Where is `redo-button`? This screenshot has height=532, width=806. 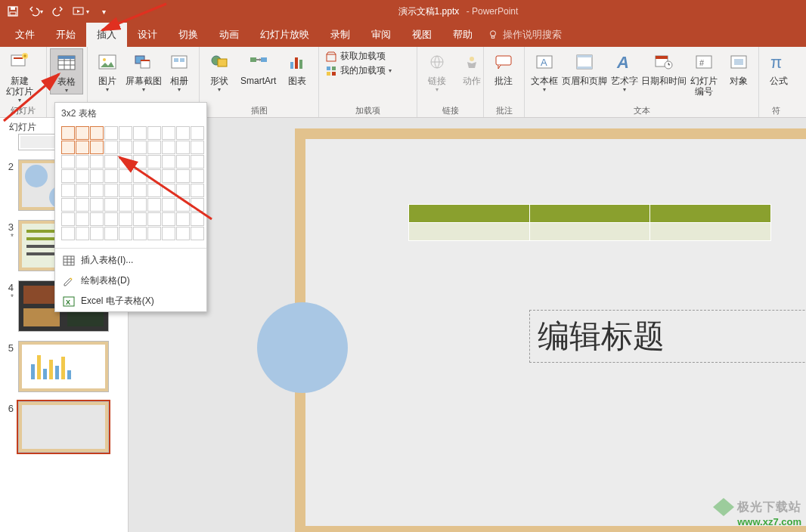
redo-button is located at coordinates (58, 11).